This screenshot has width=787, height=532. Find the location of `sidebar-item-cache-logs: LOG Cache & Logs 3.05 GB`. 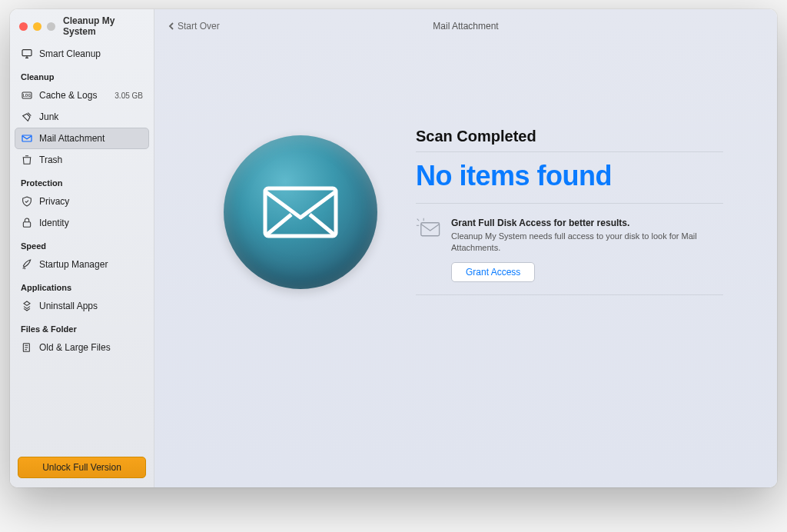

sidebar-item-cache-logs: LOG Cache & Logs 3.05 GB is located at coordinates (81, 95).